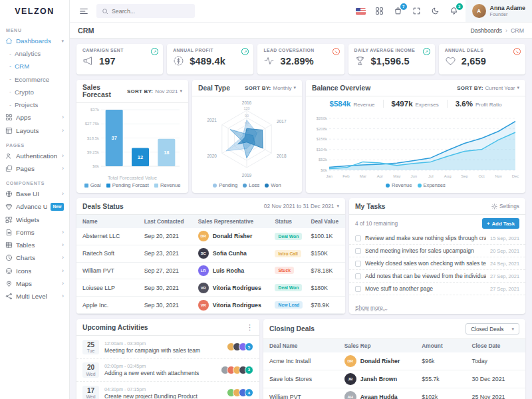  What do you see at coordinates (168, 367) in the screenshot?
I see `activities-list: 25Tue12:00am - 03:30pmMeeting for campai…` at bounding box center [168, 367].